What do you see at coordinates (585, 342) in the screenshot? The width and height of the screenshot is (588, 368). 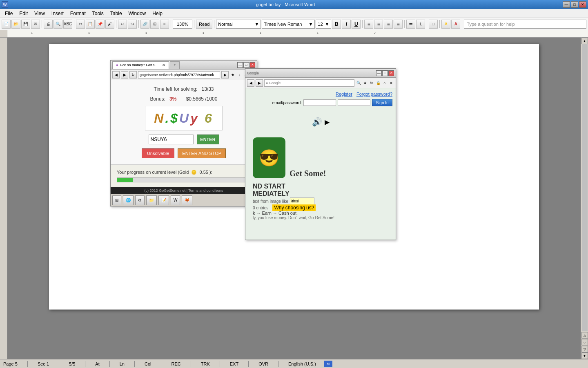 I see `scroll-btn-2: ○` at bounding box center [585, 342].